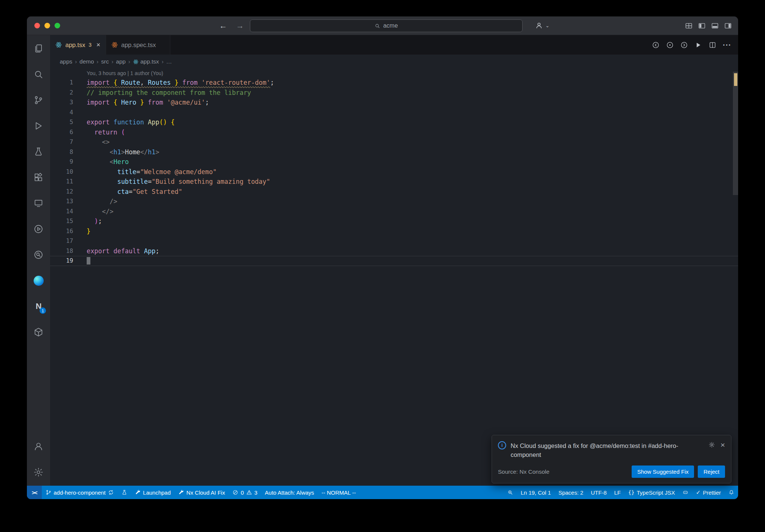 The image size is (765, 532). Describe the element at coordinates (80, 492) in the screenshot. I see `branch-item: add-hero-component` at that location.